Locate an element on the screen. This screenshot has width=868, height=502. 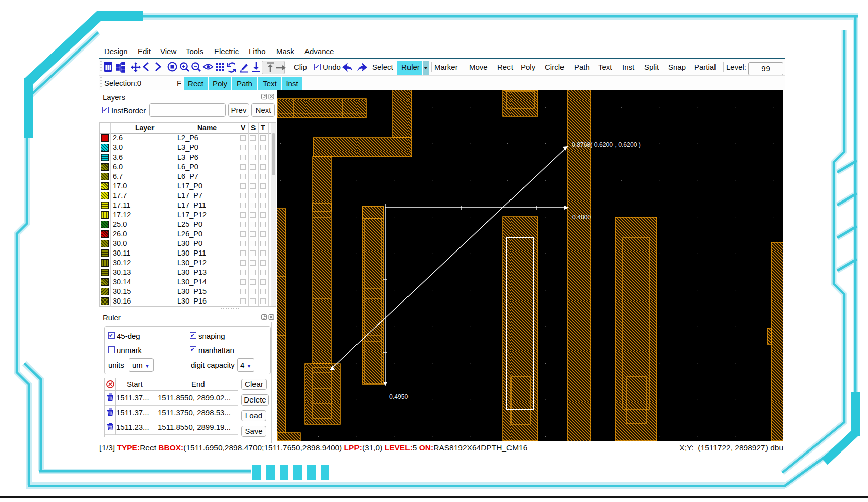
svg-text: 0.8768( 0.6200 , 0.6200 ) is located at coordinates (606, 145).